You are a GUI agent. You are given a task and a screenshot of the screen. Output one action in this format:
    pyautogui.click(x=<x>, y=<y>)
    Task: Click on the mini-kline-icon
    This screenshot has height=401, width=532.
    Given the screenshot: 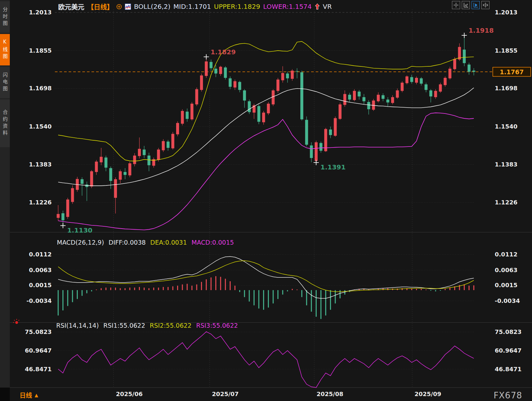 What is the action you would take?
    pyautogui.click(x=128, y=7)
    